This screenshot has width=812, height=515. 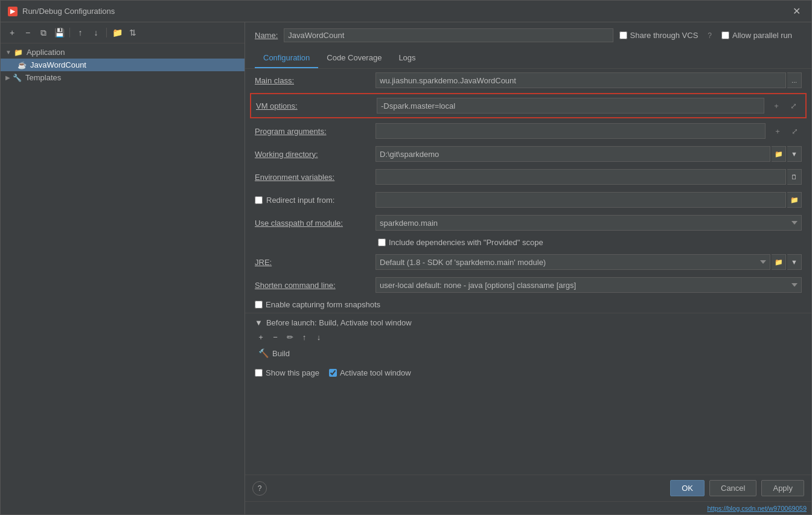 I want to click on allow-parallel-checkbox-label: Allow parallel run, so click(x=757, y=35).